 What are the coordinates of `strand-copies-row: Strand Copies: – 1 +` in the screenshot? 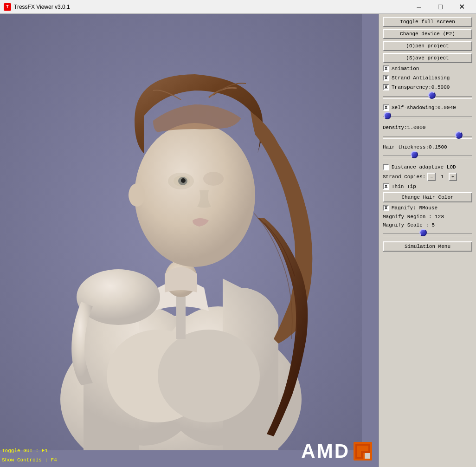 It's located at (428, 177).